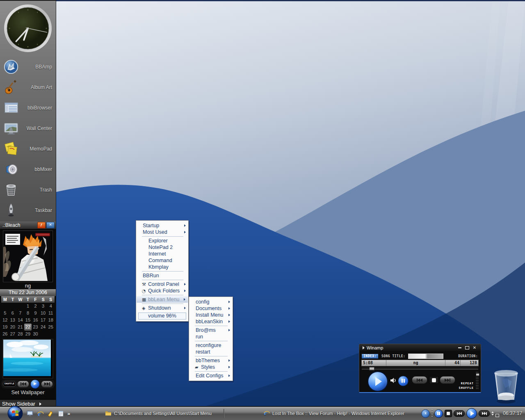 This screenshot has height=420, width=525. I want to click on dock-item-memopad: MEMOMemoPad, so click(28, 149).